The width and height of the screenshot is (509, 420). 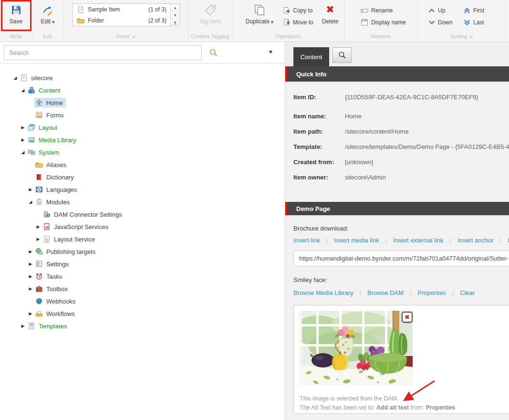 I want to click on insert-options-list: Sample Item(1 of 3)Folder(2 of 3), so click(x=122, y=15).